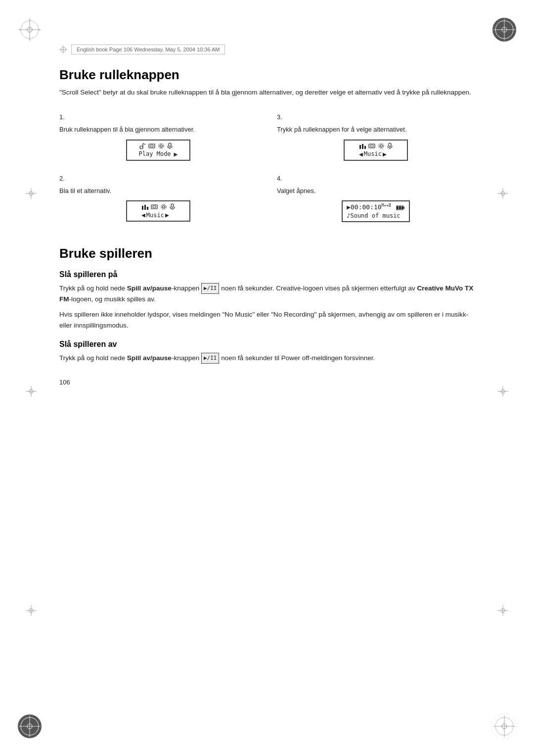 The width and height of the screenshot is (534, 756). What do you see at coordinates (145, 207) in the screenshot?
I see `icon-eq2` at bounding box center [145, 207].